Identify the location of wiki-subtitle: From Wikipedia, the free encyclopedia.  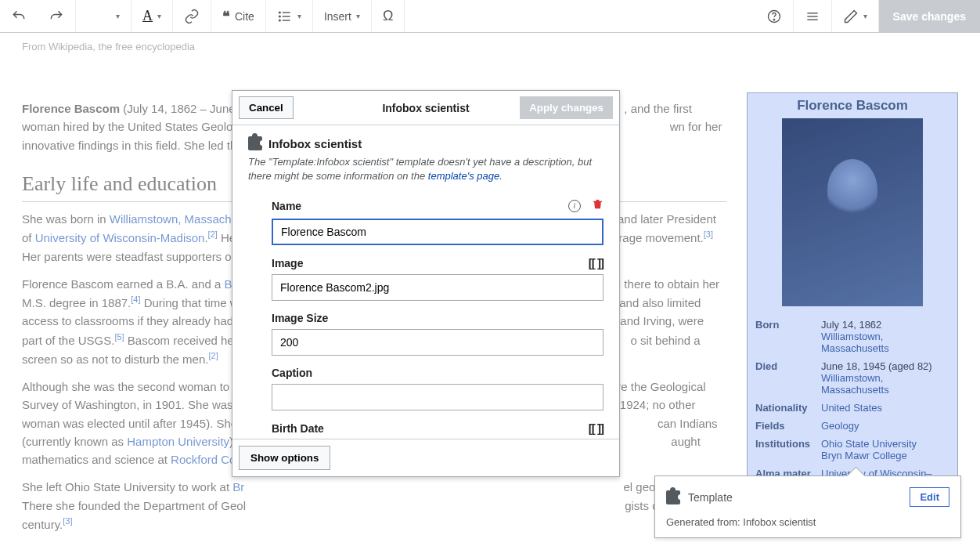
(490, 47).